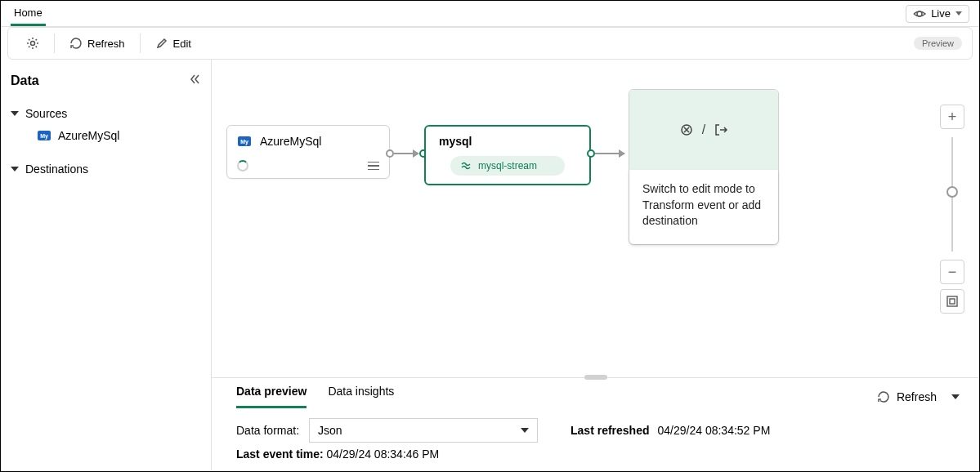 The height and width of the screenshot is (472, 980). What do you see at coordinates (271, 397) in the screenshot?
I see `tab-data-preview: Data preview` at bounding box center [271, 397].